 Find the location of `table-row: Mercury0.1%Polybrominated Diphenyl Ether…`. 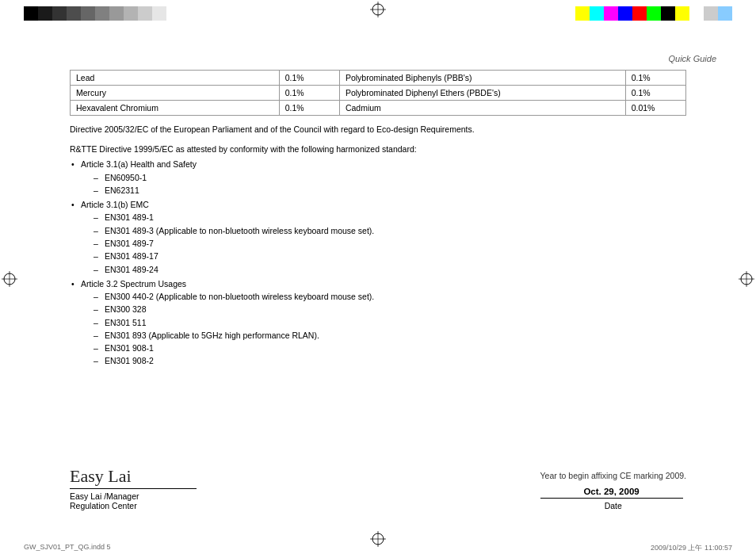

table-row: Mercury0.1%Polybrominated Diphenyl Ether… is located at coordinates (379, 94).